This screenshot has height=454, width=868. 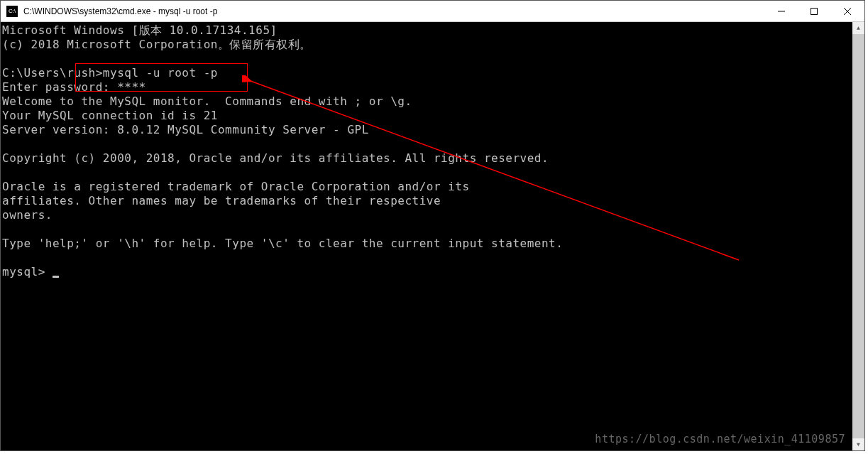 What do you see at coordinates (53, 72) in the screenshot?
I see `prompt-path: C:\Users\rush>` at bounding box center [53, 72].